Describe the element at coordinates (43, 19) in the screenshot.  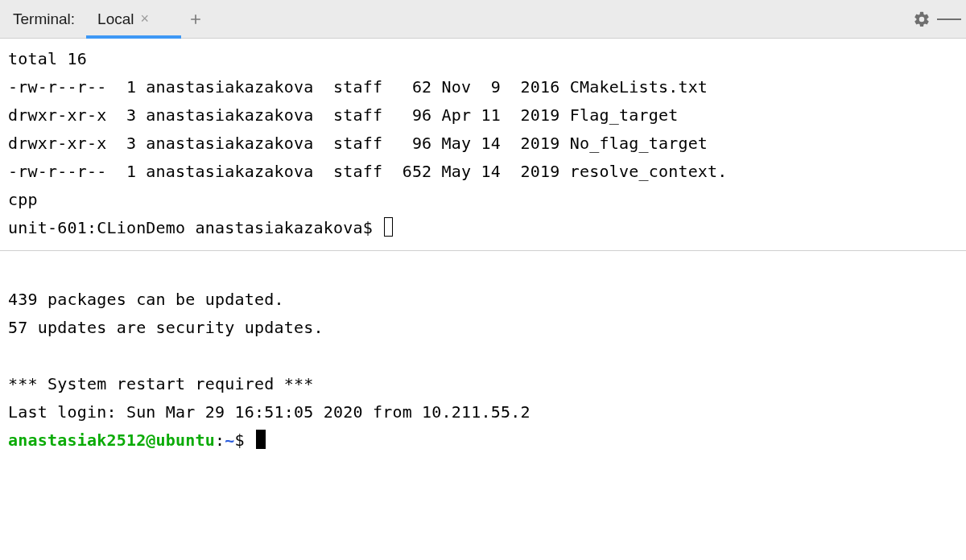
I see `terminal-title: Terminal:` at that location.